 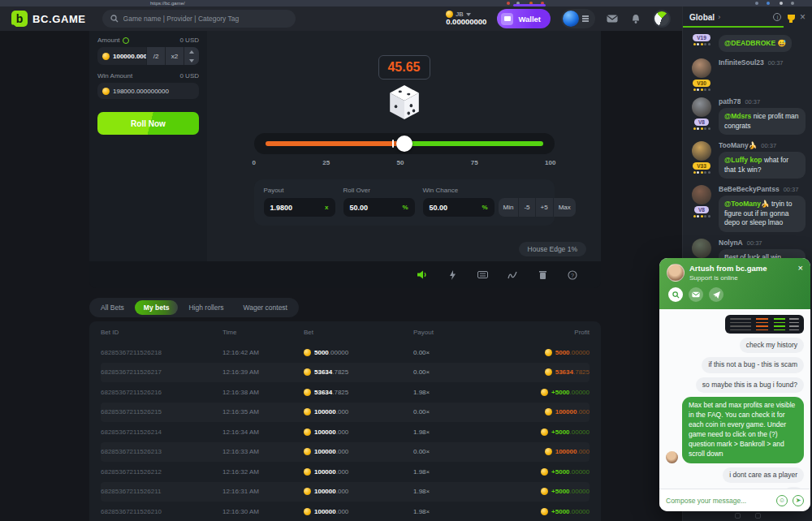 What do you see at coordinates (345, 492) in the screenshot?
I see `table-row: 68285367211526211 12:16:31 AM 100000.000…` at bounding box center [345, 492].